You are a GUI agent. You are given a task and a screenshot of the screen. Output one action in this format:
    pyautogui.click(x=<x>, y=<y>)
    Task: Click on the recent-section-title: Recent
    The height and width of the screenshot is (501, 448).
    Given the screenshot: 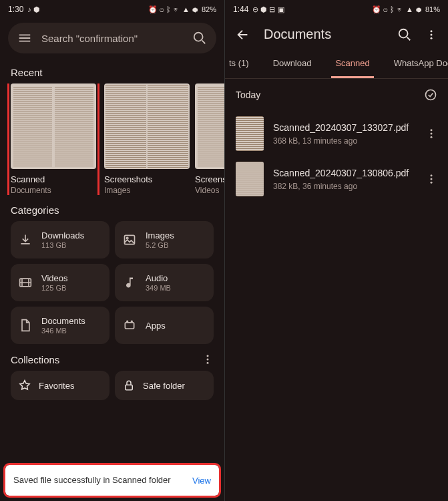 What is the action you would take?
    pyautogui.click(x=112, y=71)
    